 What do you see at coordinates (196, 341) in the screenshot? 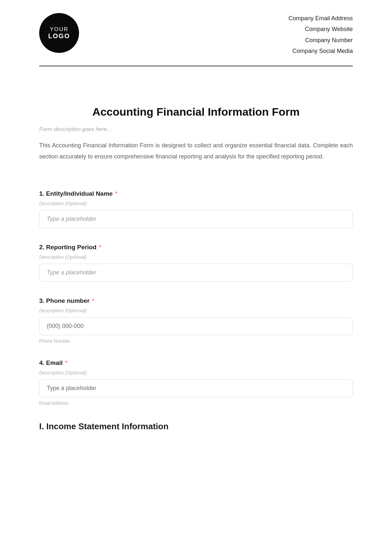
I see `field-helper: Phone Number` at bounding box center [196, 341].